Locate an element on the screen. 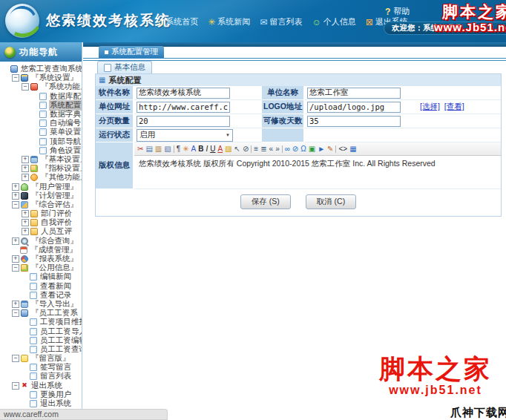 This screenshot has width=506, height=420. form-row: 单位网址 LOGO地址 [选择] [查看] is located at coordinates (298, 107).